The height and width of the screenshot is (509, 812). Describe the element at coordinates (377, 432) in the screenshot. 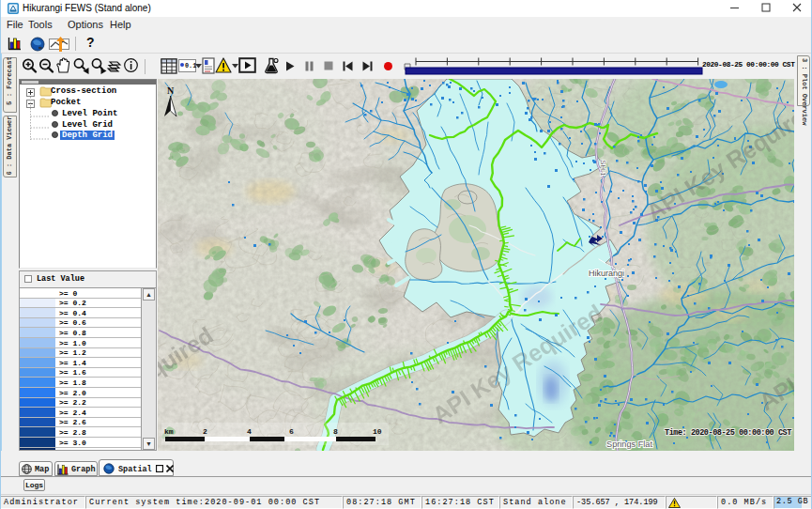

I see `svg-text: 10` at that location.